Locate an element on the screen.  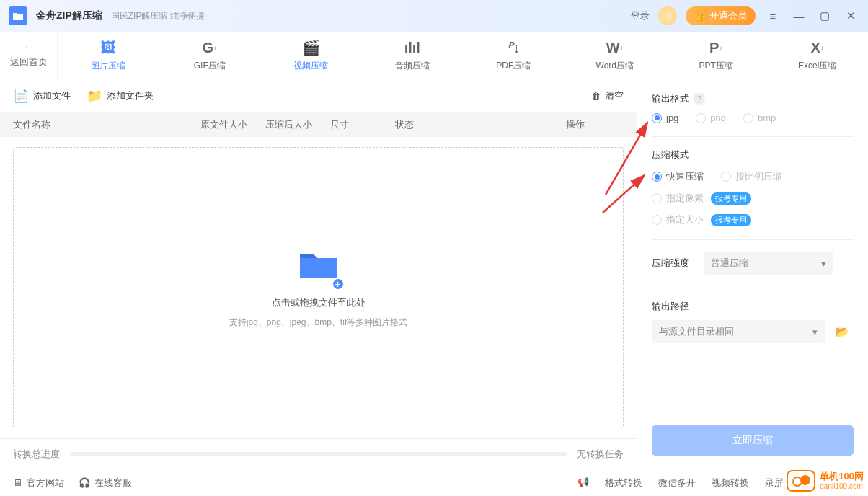
radio-fixed-pixel: 指定像素报考专用 is located at coordinates (701, 198).